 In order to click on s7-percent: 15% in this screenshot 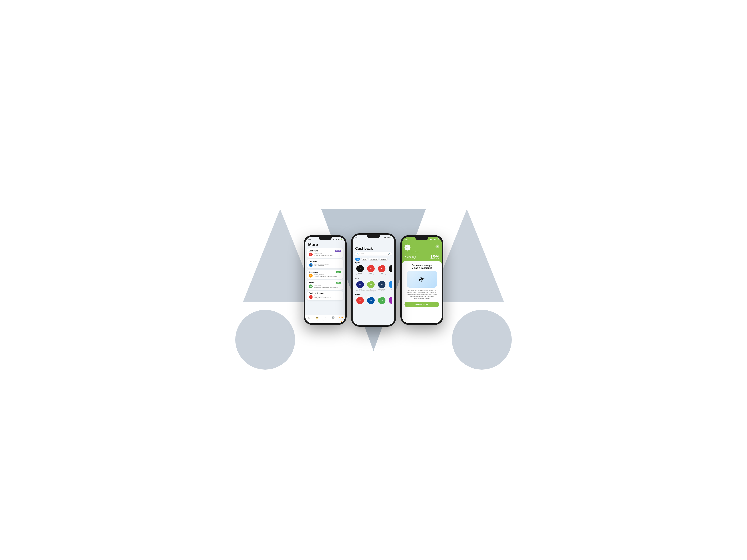, I will do `click(435, 257)`.